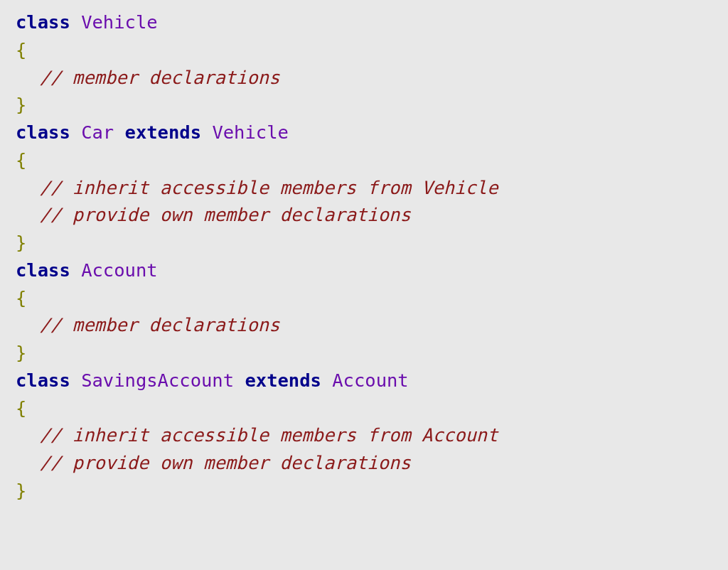 The width and height of the screenshot is (728, 570). What do you see at coordinates (364, 435) in the screenshot?
I see `code-line: // inherit accessible members from Accou…` at bounding box center [364, 435].